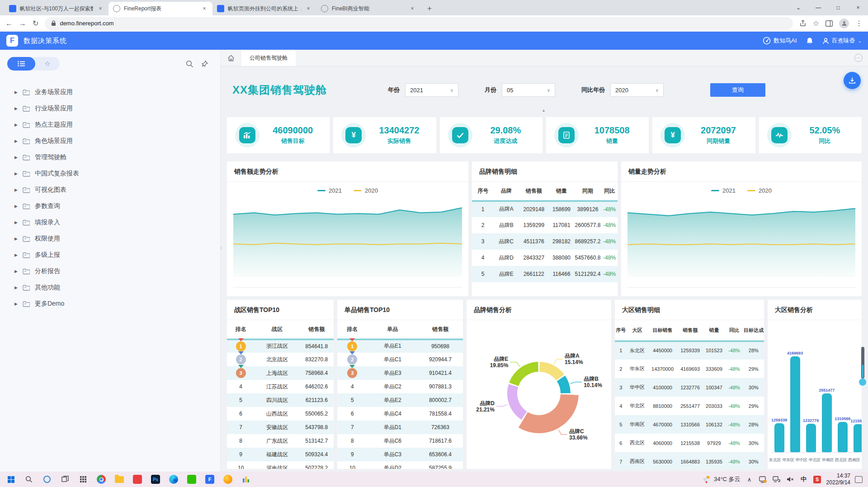 The width and height of the screenshot is (868, 487). Describe the element at coordinates (844, 24) in the screenshot. I see `profile-avatar` at that location.